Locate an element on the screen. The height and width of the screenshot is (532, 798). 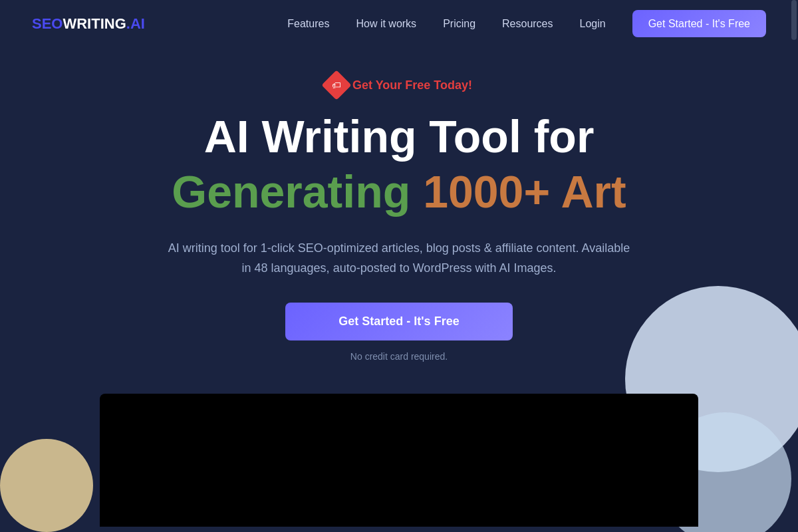
badge-text: Get Your Free Today! is located at coordinates (412, 85).